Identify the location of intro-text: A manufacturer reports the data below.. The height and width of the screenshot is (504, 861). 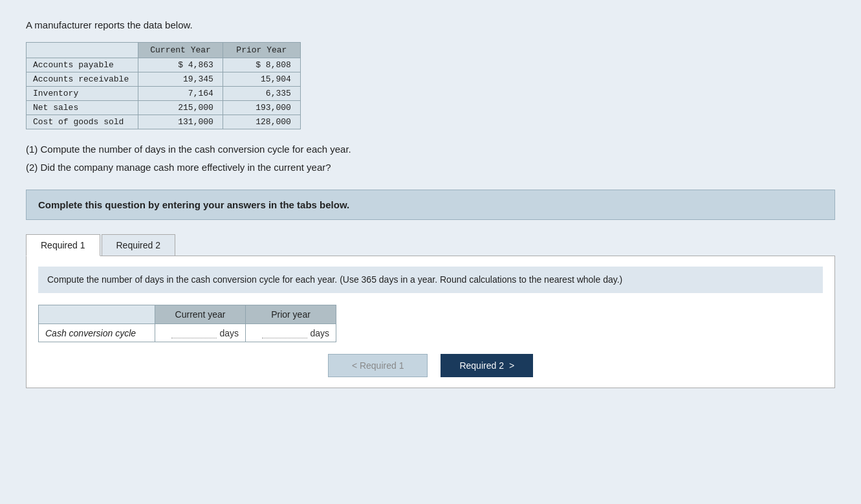
(431, 25).